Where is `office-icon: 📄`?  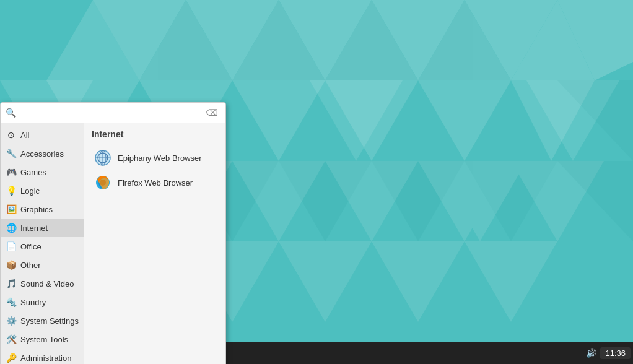
office-icon: 📄 is located at coordinates (11, 246).